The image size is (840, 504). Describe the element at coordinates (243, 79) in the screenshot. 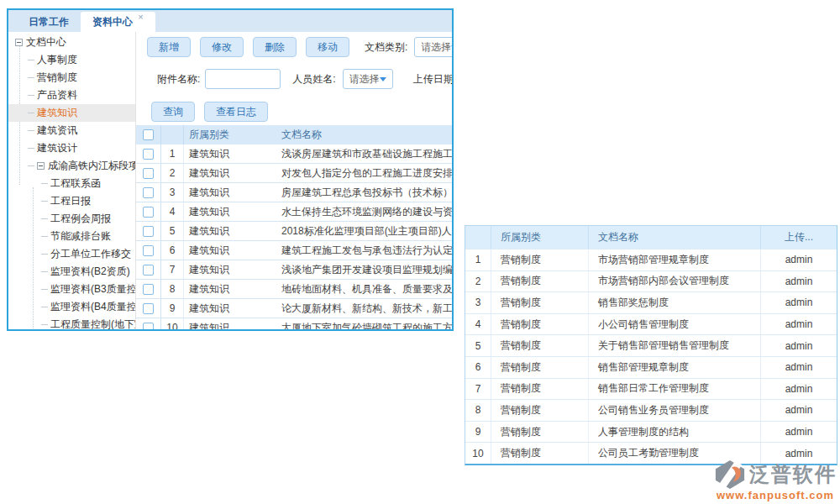

I see `attachment-name-input` at that location.